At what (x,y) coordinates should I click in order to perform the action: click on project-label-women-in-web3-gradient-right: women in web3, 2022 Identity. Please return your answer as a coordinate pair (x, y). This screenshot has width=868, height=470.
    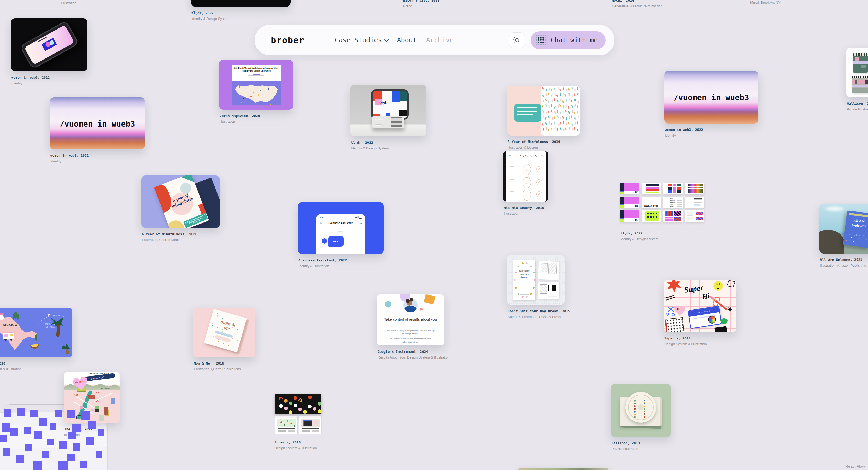
    Looking at the image, I should click on (684, 133).